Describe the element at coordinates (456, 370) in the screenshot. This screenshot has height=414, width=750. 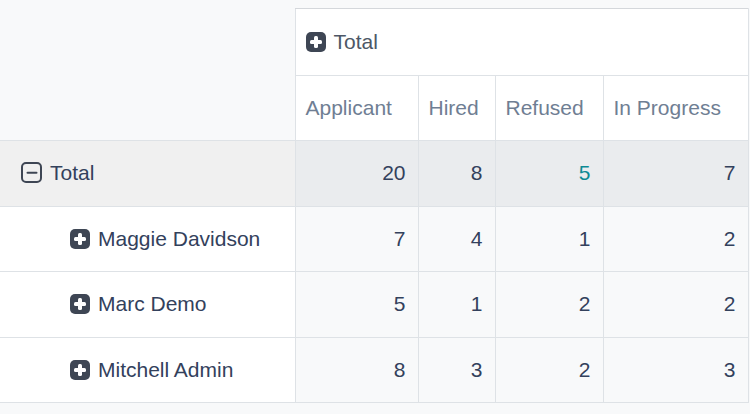
I see `pivot-cell-mitchell-hired: 3` at that location.